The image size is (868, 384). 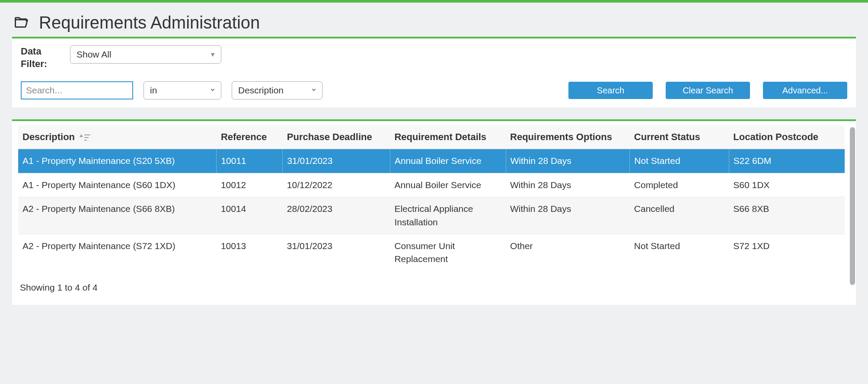 What do you see at coordinates (431, 161) in the screenshot?
I see `table-row: A1 - Property Maintenance (S20 5XB)10011…` at bounding box center [431, 161].